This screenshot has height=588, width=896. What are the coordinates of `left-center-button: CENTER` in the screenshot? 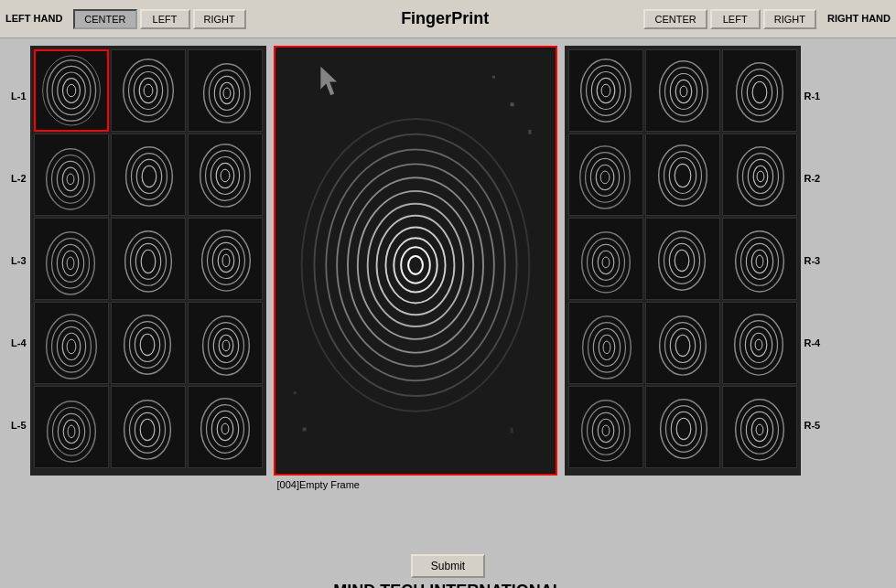 It's located at (104, 19).